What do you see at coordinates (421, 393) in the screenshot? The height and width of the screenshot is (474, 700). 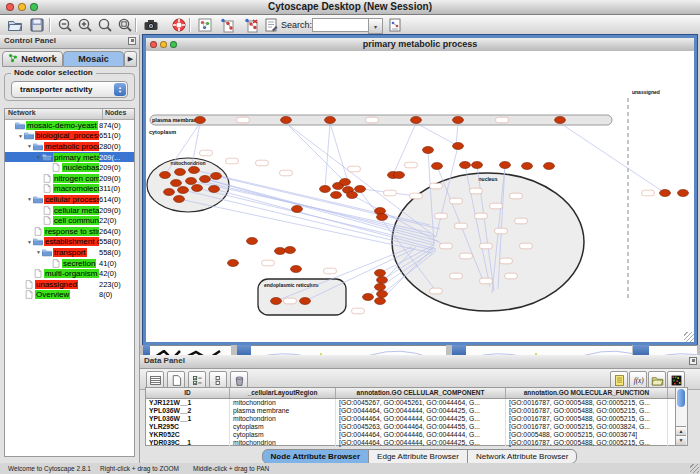 I see `column-header: annotation.GO CELLULAR_COMPONENT` at bounding box center [421, 393].